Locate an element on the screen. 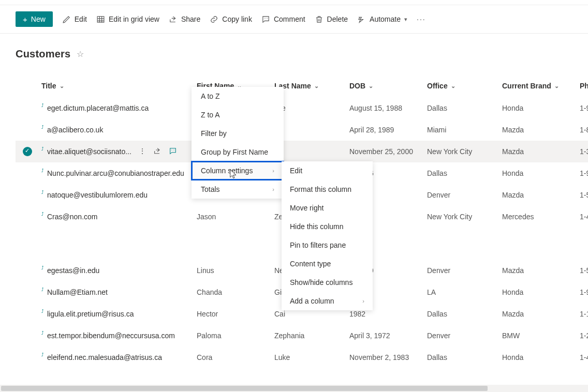 The image size is (588, 392). menu-item-label: Show/hide columns is located at coordinates (321, 282).